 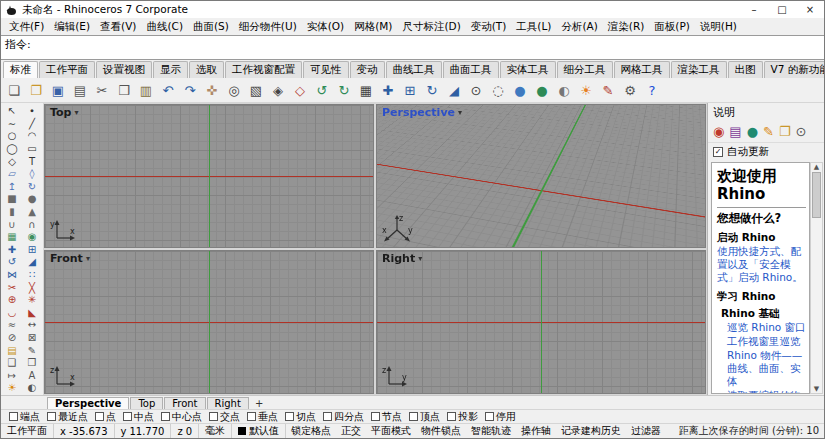 I want to click on ribbon-tab: V7 的新功能, so click(x=794, y=70).